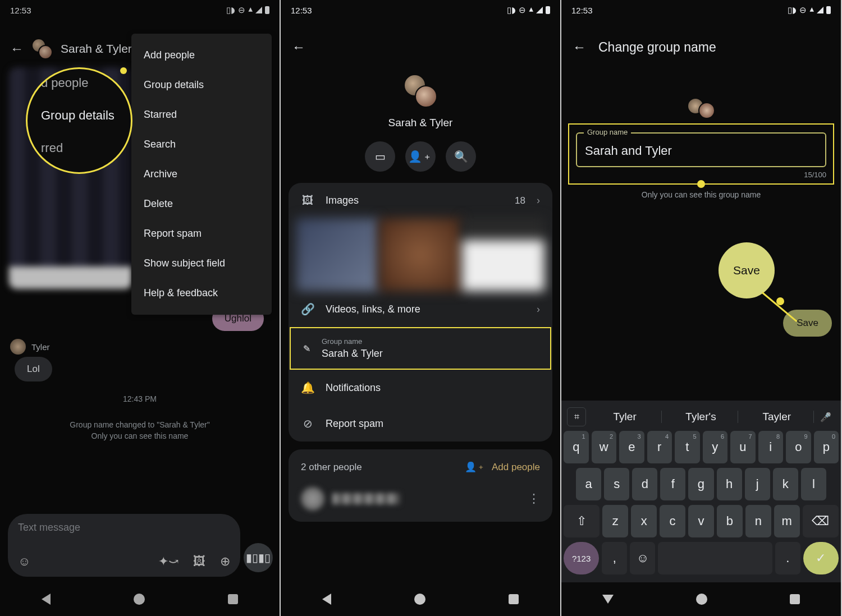 This screenshot has height=616, width=842. What do you see at coordinates (625, 417) in the screenshot?
I see `suggestion-1: Tyler` at bounding box center [625, 417].